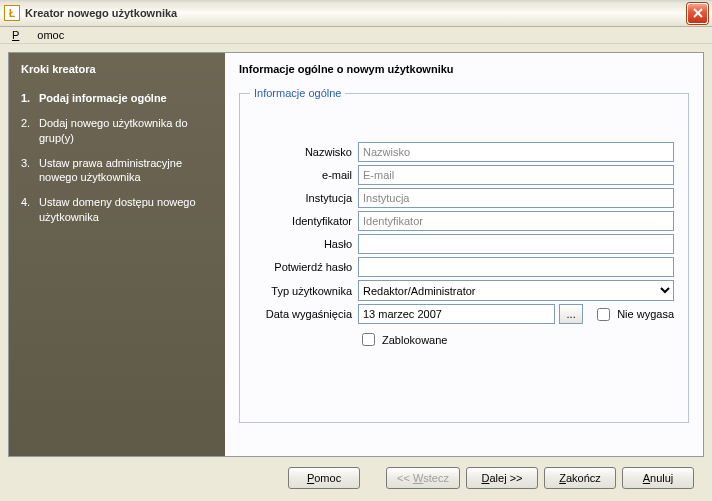 The height and width of the screenshot is (501, 712). Describe the element at coordinates (126, 171) in the screenshot. I see `wizard-step-label: Ustaw prawa administracyjne nowego użytk…` at that location.